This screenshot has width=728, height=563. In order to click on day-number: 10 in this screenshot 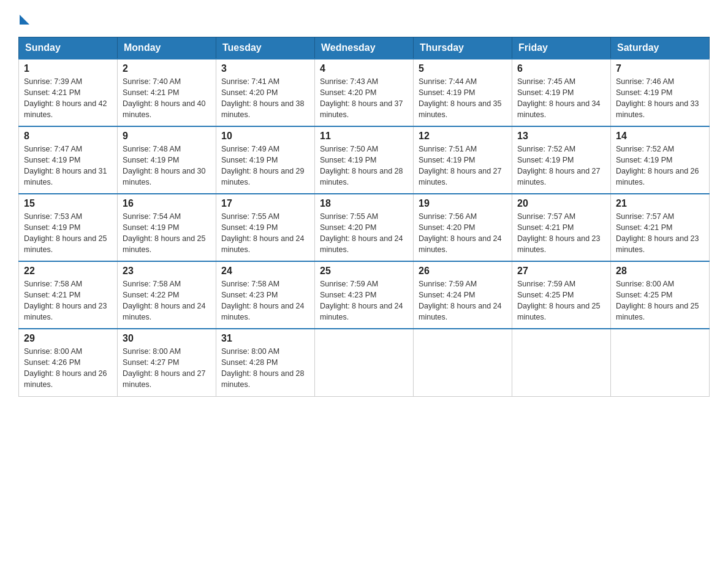, I will do `click(265, 136)`.